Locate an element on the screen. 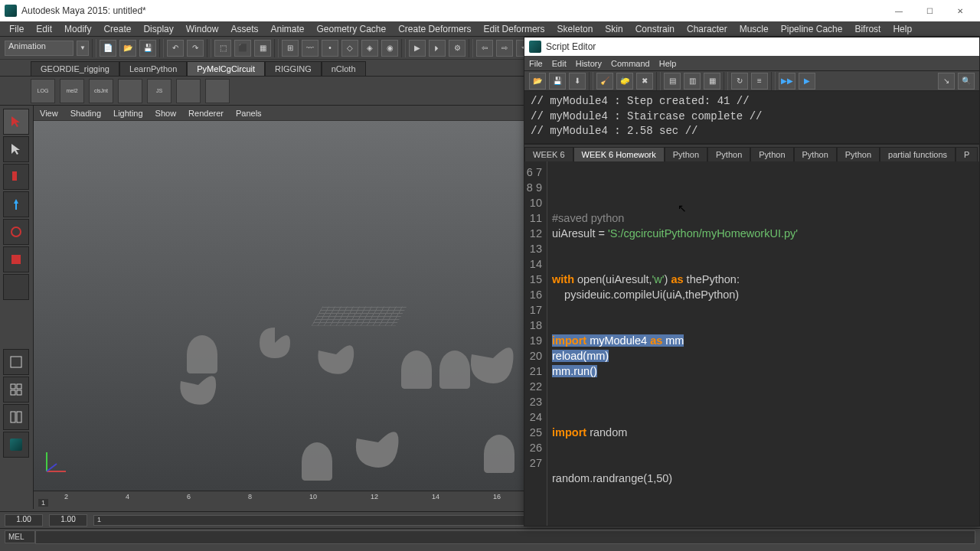 Image resolution: width=980 pixels, height=551 pixels. command-language-label: MEL is located at coordinates (20, 537).